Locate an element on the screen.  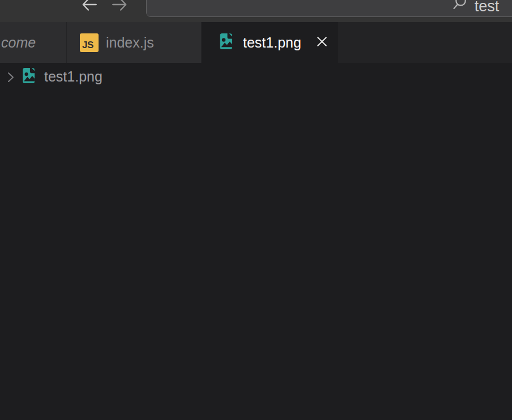
js-file-icon-text: JS is located at coordinates (88, 45).